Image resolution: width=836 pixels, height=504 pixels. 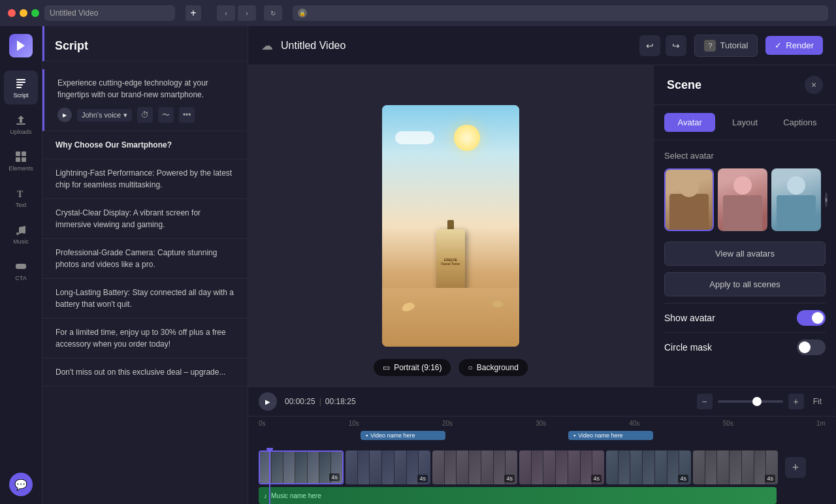 What do you see at coordinates (663, 46) in the screenshot?
I see `undo-redo-controls: ↩ ↪` at bounding box center [663, 46].